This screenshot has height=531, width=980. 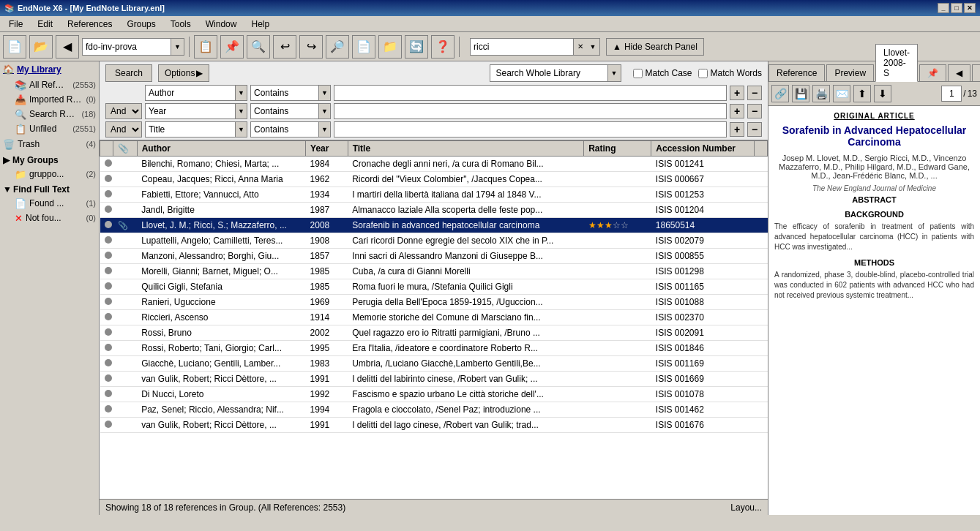 What do you see at coordinates (976, 73) in the screenshot?
I see `tab-next-arrow: ▶` at bounding box center [976, 73].